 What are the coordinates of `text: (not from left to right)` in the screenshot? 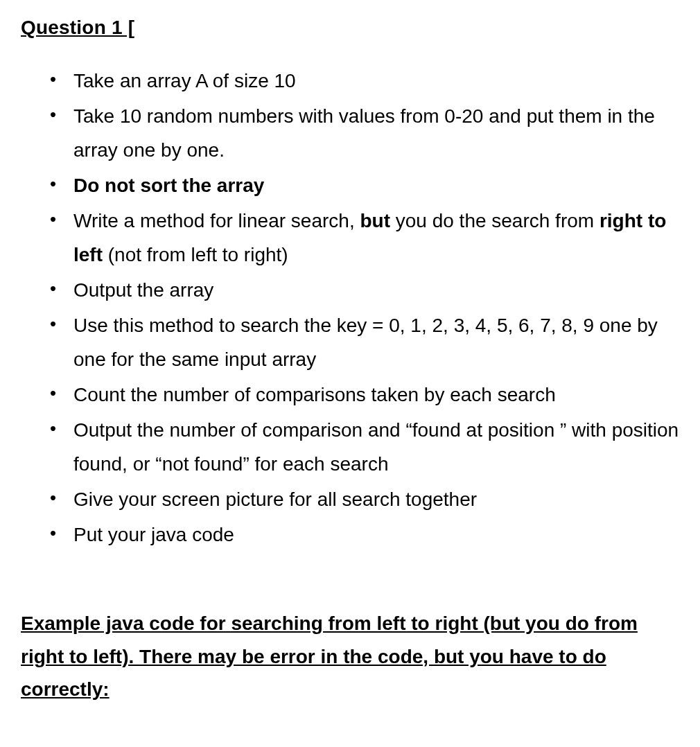 It's located at (195, 255).